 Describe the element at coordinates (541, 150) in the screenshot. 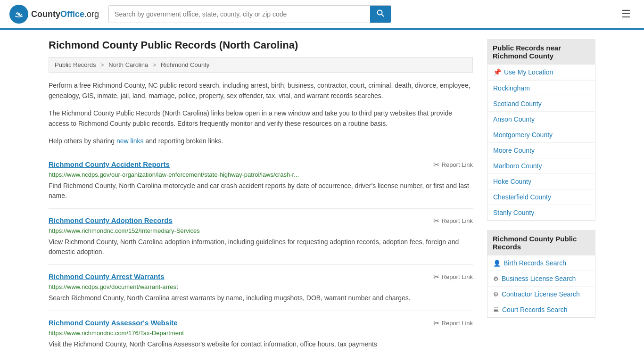

I see `sidebar-nearby-link-4: Moore County` at that location.